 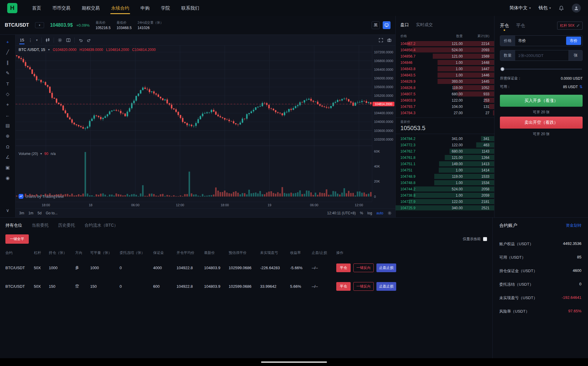 What do you see at coordinates (445, 82) in the screenshot?
I see `orderbook-ask-row: 104829.9393.001445` at bounding box center [445, 82].